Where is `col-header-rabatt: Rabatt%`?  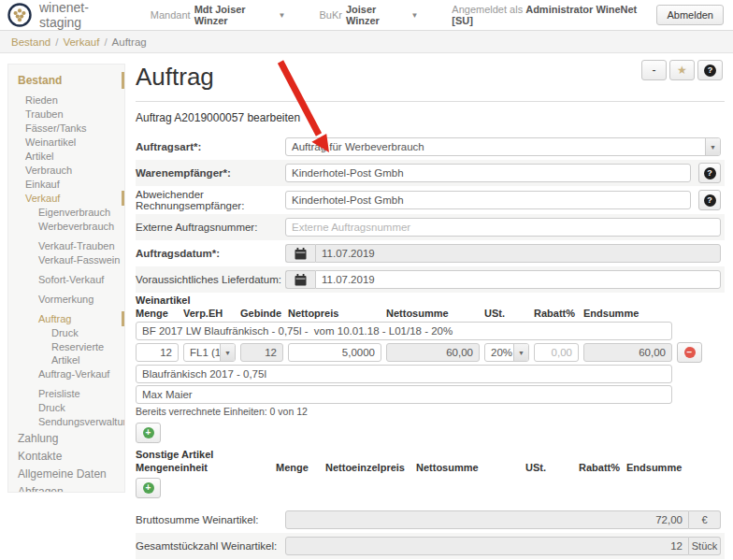 col-header-rabatt: Rabatt% is located at coordinates (600, 467).